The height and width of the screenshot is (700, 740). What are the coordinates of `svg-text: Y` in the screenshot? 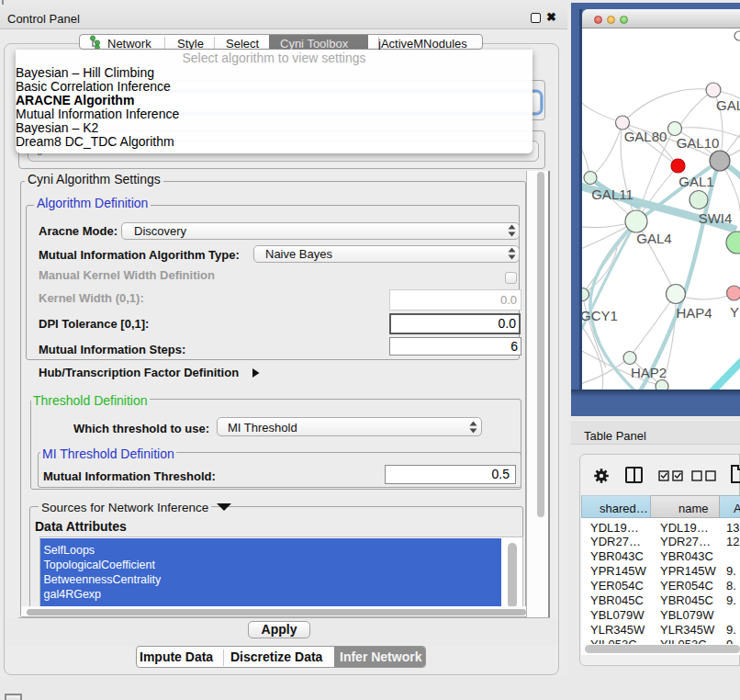 It's located at (734, 312).